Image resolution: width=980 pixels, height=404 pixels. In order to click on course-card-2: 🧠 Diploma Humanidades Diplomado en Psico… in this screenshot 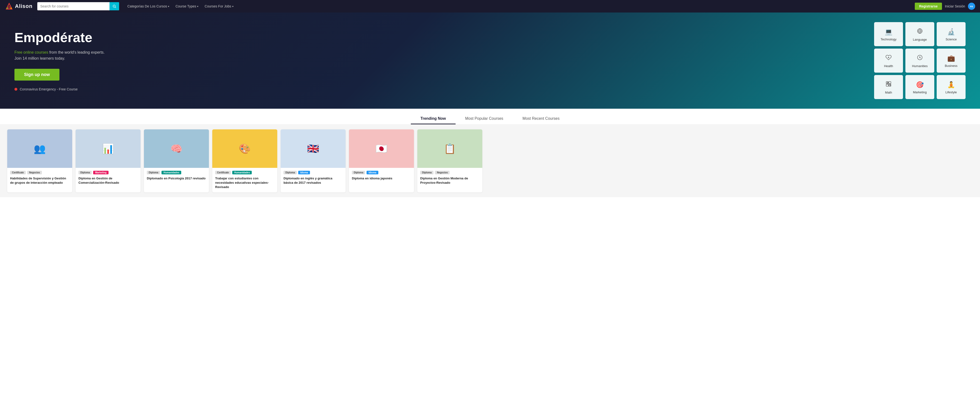, I will do `click(177, 161)`.